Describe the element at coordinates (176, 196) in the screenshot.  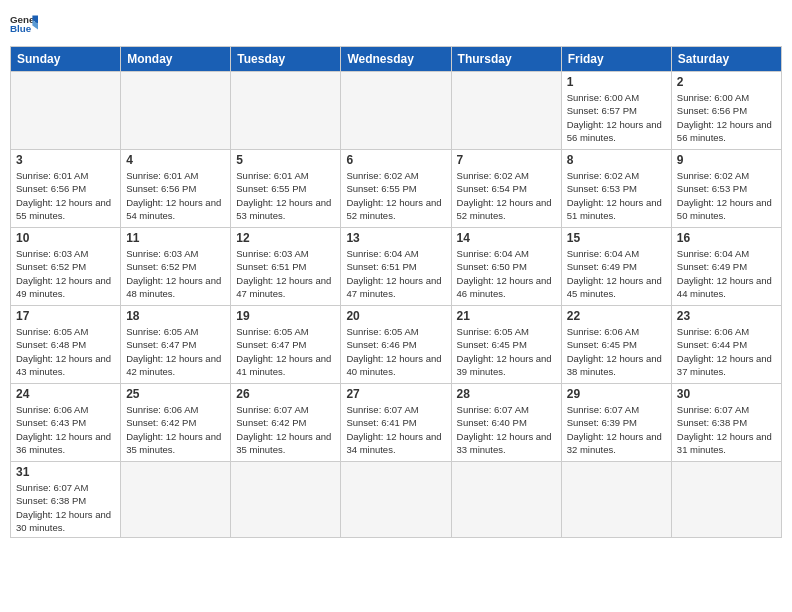
I see `day-info: Sunrise: 6:01 AM Sunset: 6:56 PM Dayligh…` at that location.